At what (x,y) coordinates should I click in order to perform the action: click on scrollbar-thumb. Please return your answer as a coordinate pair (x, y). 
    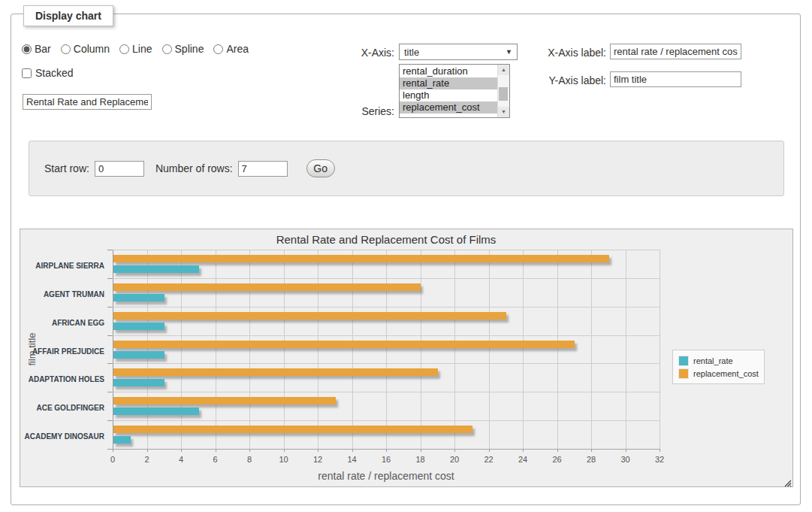
    Looking at the image, I should click on (503, 94).